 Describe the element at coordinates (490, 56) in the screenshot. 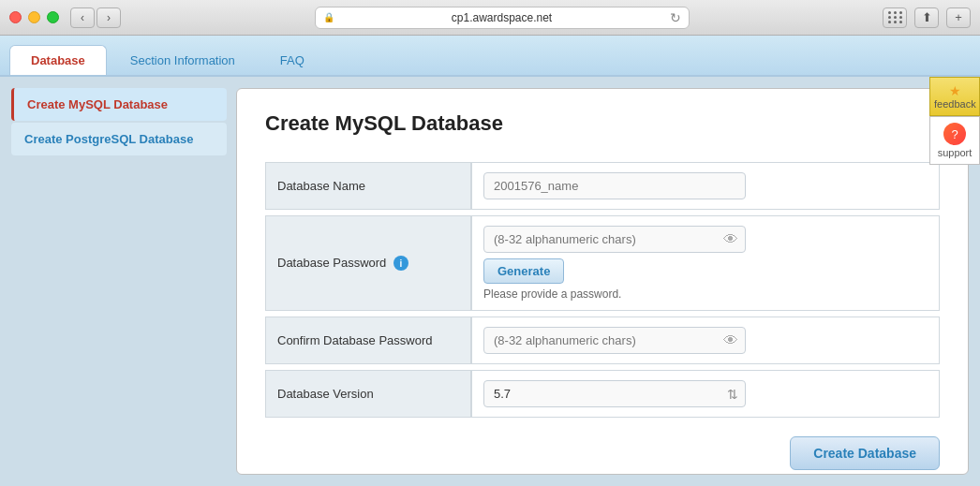

I see `tabbar: Database Section Information FAQ` at that location.